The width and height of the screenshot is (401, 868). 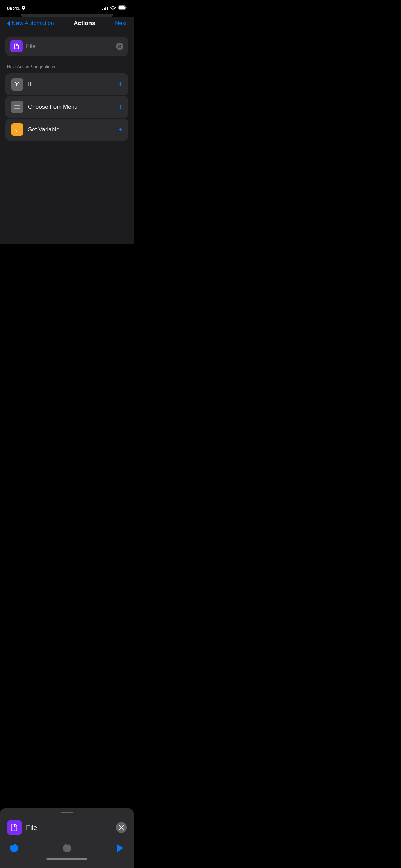 What do you see at coordinates (67, 24) in the screenshot?
I see `nav-bar: New Automation Actions Next` at bounding box center [67, 24].